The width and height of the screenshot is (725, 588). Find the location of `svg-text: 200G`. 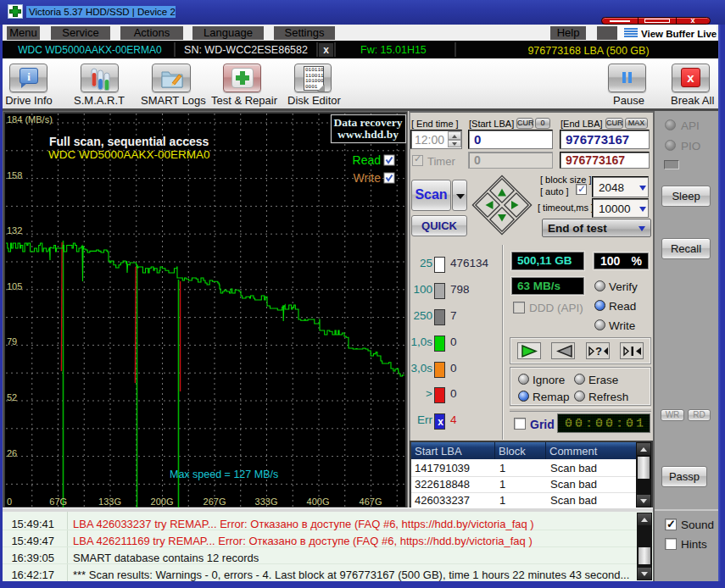

svg-text: 200G is located at coordinates (163, 502).